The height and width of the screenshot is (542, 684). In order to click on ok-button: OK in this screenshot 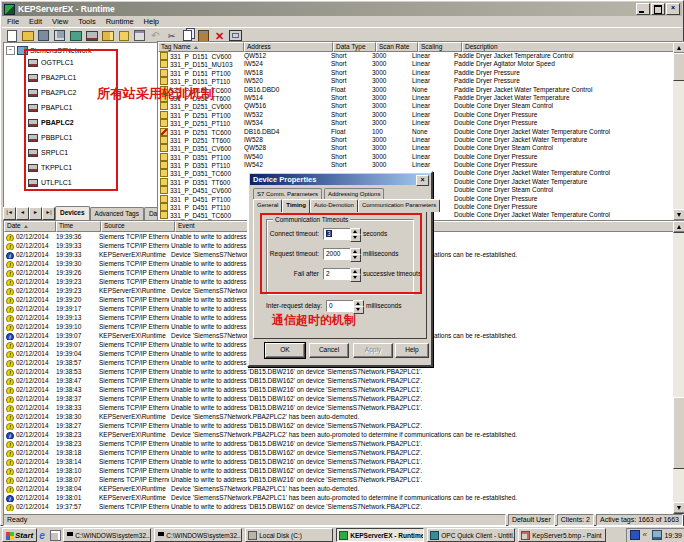, I will do `click(285, 350)`.